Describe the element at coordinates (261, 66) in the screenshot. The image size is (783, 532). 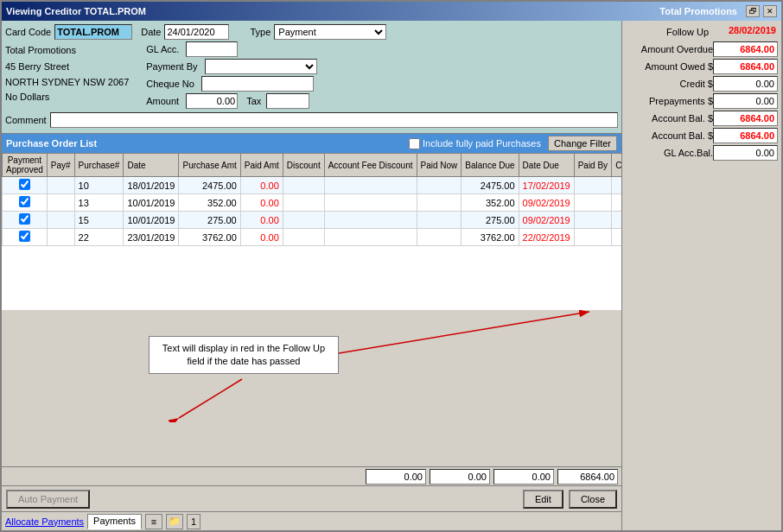
I see `payment-by-select` at that location.